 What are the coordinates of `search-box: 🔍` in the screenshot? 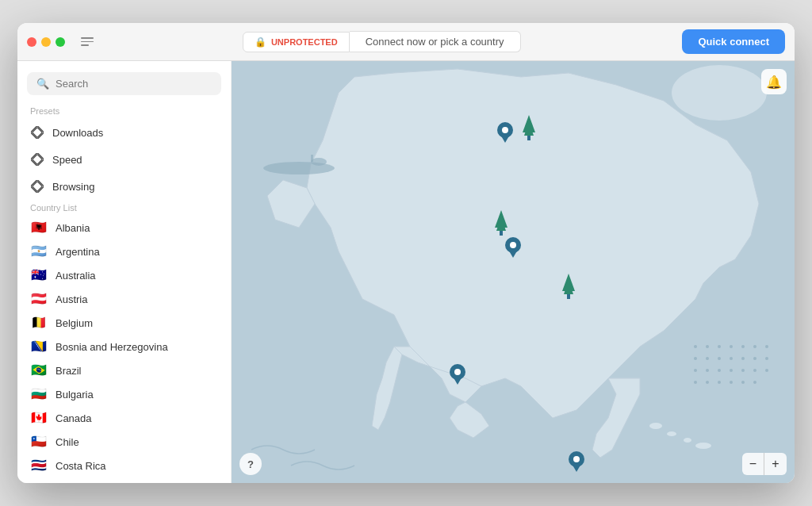 It's located at (124, 84).